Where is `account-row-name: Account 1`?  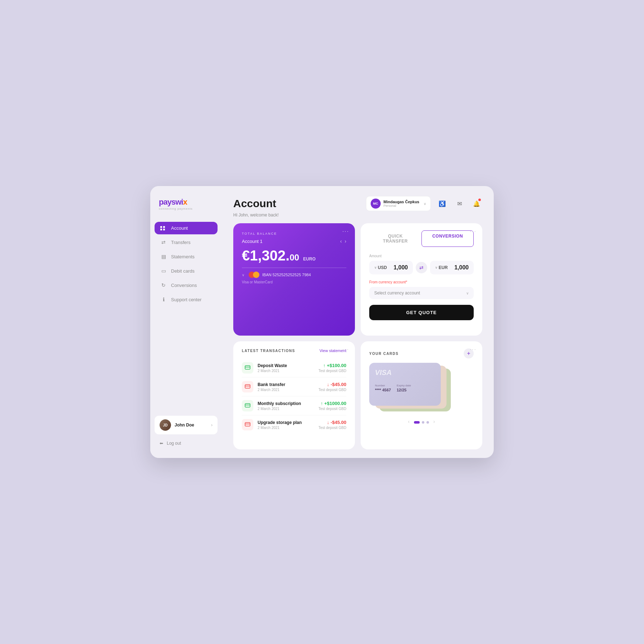
account-row-name: Account 1 is located at coordinates (252, 241).